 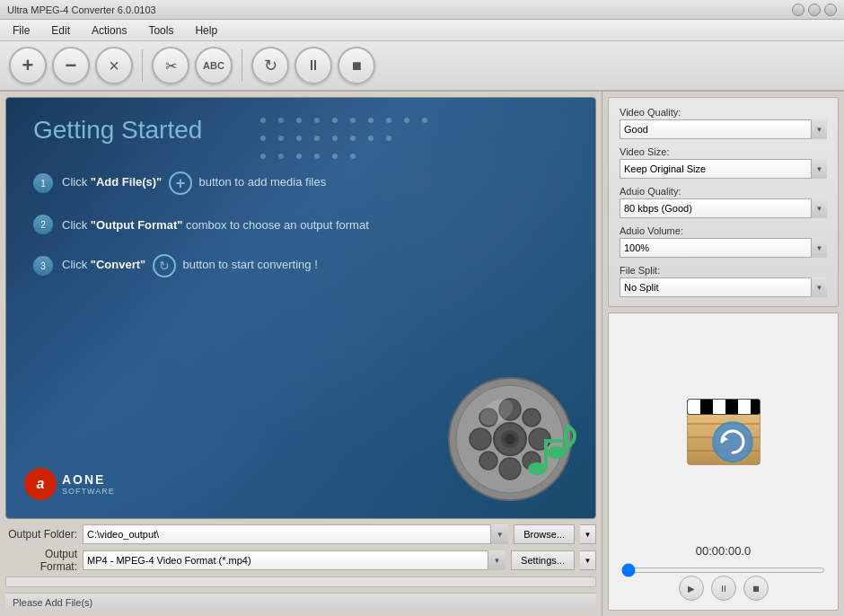 What do you see at coordinates (814, 10) in the screenshot?
I see `window-controls` at bounding box center [814, 10].